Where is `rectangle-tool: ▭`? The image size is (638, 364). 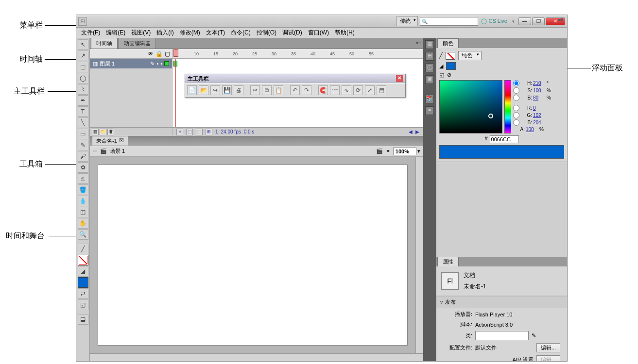 rectangle-tool: ▭ is located at coordinates (83, 134).